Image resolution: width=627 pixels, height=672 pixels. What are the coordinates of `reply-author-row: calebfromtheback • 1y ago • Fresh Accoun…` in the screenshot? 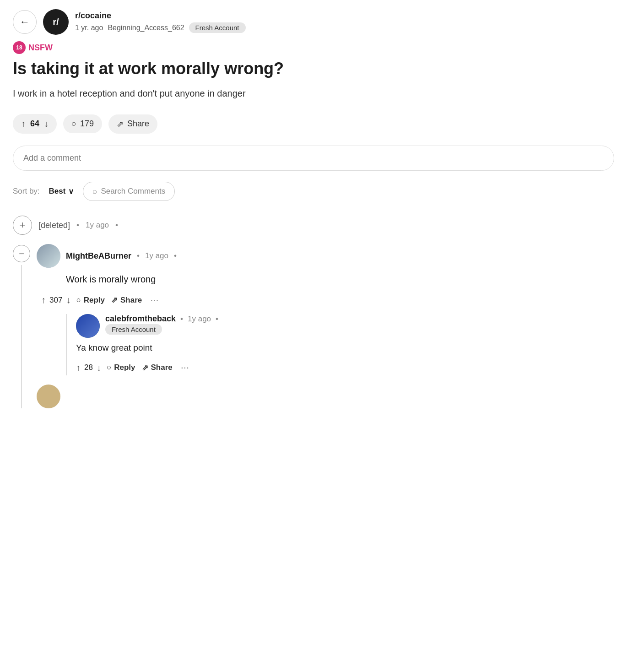 It's located at (345, 326).